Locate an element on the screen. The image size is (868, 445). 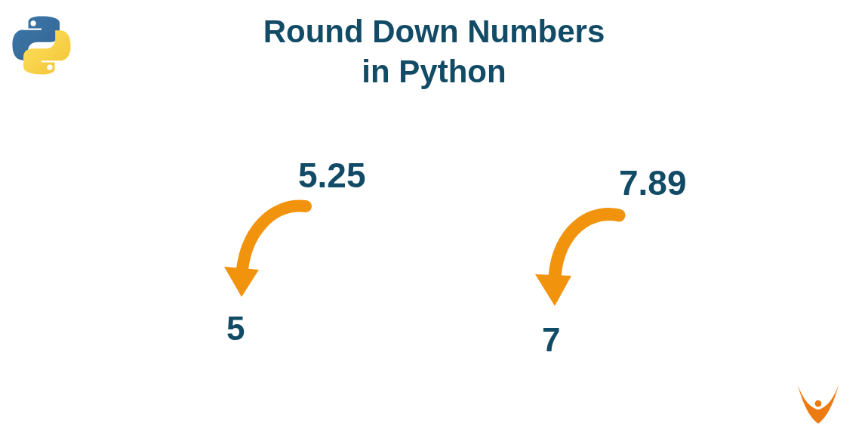
output-number-1: 5 is located at coordinates (235, 329).